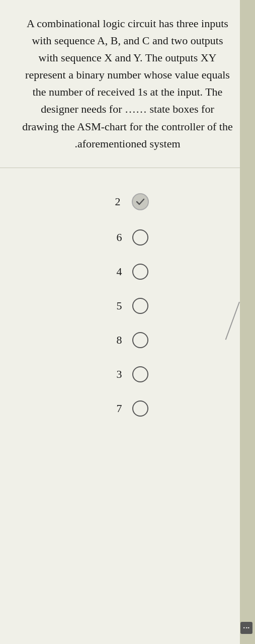 The width and height of the screenshot is (255, 644). What do you see at coordinates (113, 202) in the screenshot?
I see `option-label-2: 2` at bounding box center [113, 202].